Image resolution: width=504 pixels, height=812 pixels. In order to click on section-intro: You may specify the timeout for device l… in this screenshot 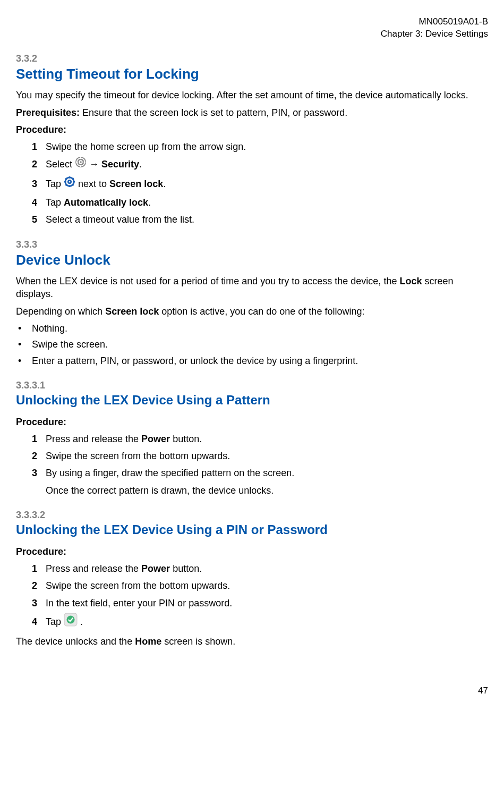, I will do `click(252, 95)`.